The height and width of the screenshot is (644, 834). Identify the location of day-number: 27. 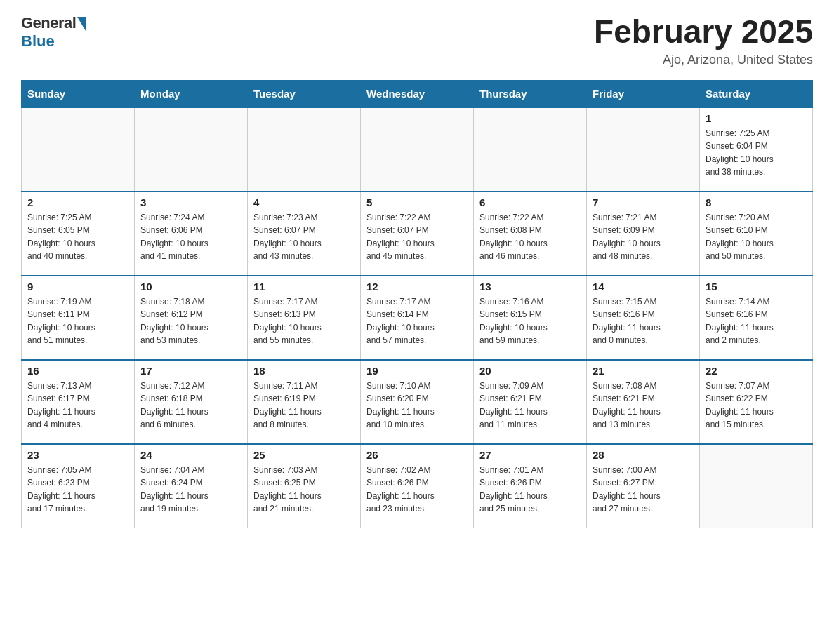
(530, 455).